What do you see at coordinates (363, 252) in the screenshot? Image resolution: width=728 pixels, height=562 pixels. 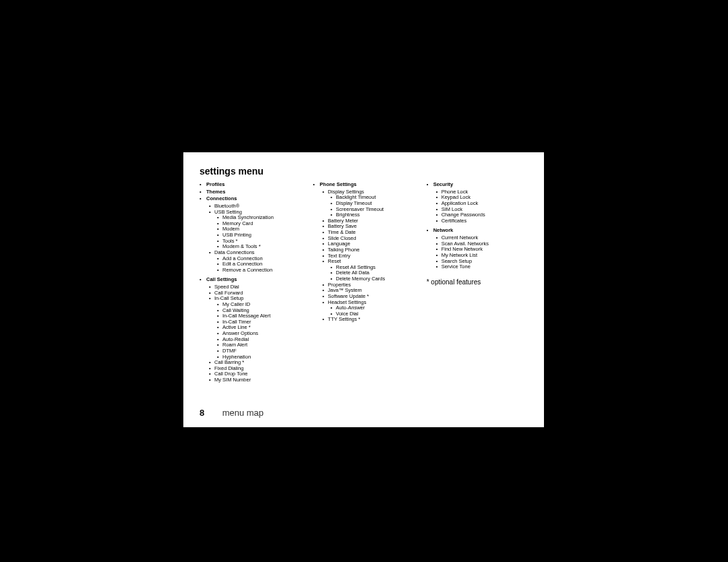 I see `section: Phone SettingsDisplay SettingsBacklight …` at bounding box center [363, 252].